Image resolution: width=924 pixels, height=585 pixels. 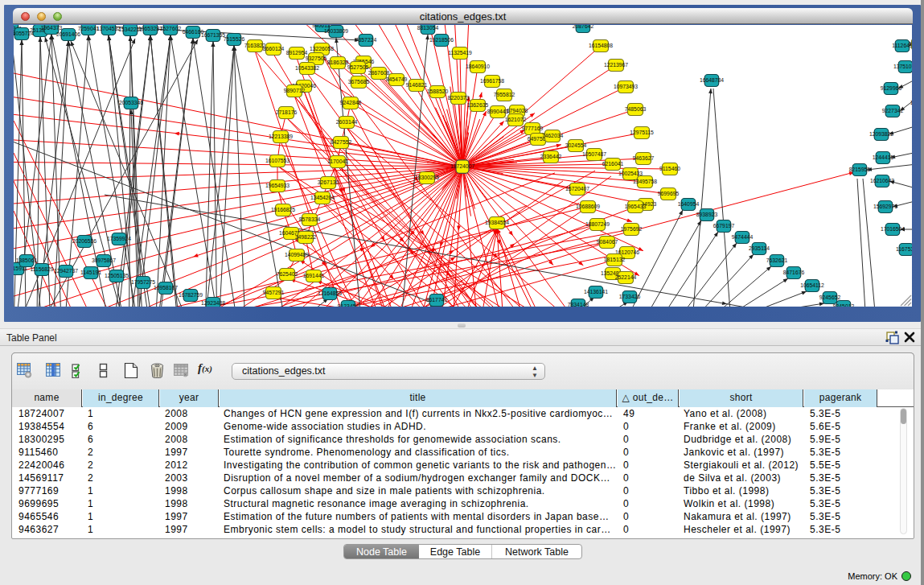 What do you see at coordinates (286, 113) in the screenshot?
I see `svg-text: 2718176` at bounding box center [286, 113].